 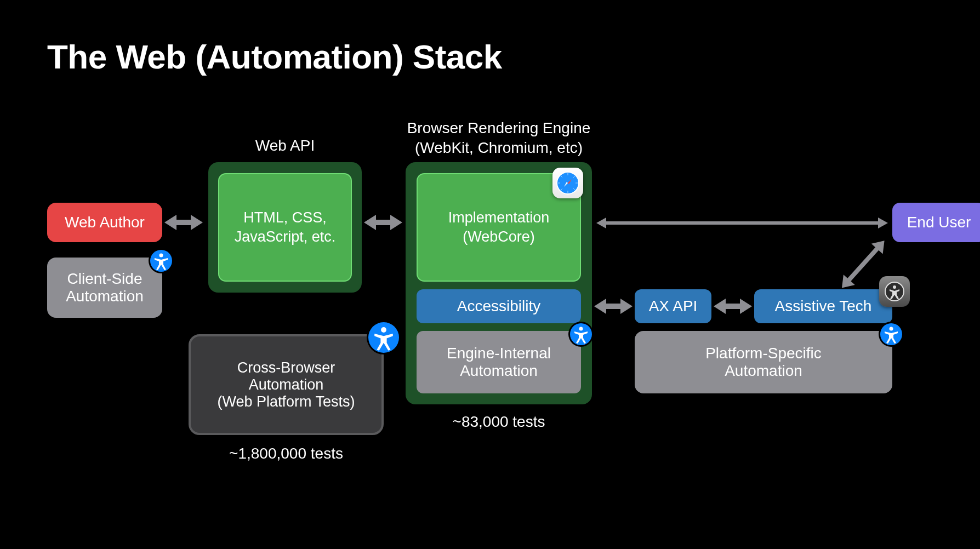 I want to click on end-user-label: End User, so click(x=939, y=222).